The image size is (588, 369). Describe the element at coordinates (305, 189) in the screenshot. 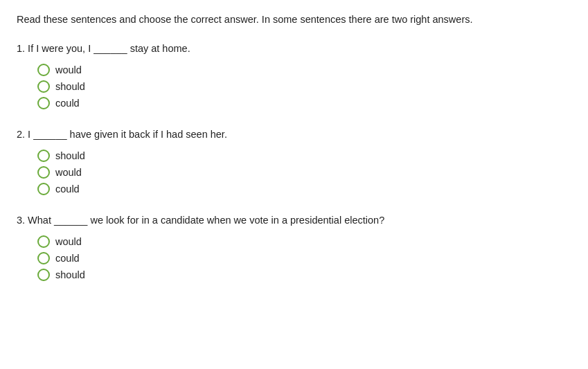

I see `option-2-3: could` at that location.